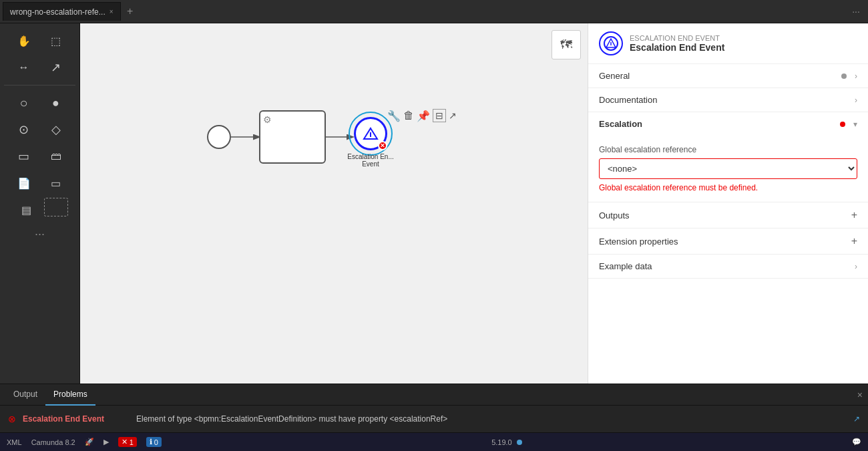 The width and height of the screenshot is (868, 451). I want to click on tab-title: wrong-no-escalation-refe..., so click(57, 12).